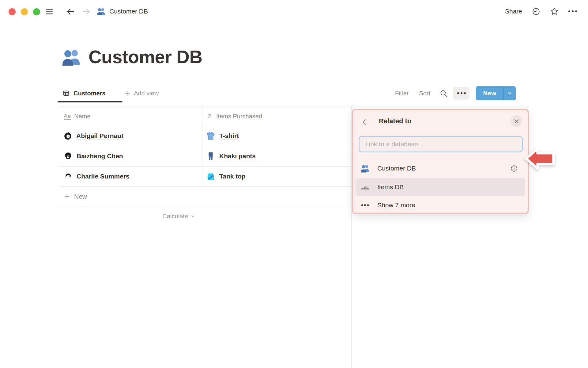 The width and height of the screenshot is (588, 368). Describe the element at coordinates (536, 12) in the screenshot. I see `clock-icon` at that location.